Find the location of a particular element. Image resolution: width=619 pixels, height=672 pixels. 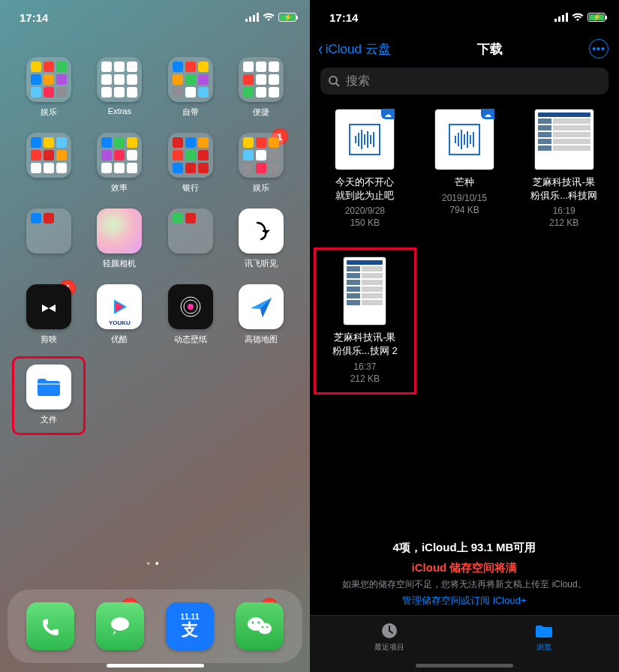

folder-entertainment: 娱乐 is located at coordinates (49, 87).